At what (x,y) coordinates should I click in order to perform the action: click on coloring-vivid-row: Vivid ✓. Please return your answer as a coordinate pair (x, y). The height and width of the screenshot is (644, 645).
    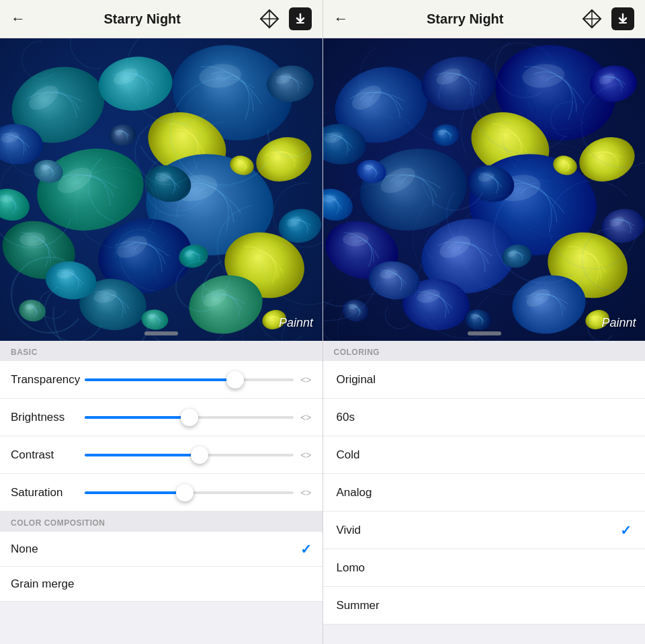
    Looking at the image, I should click on (484, 530).